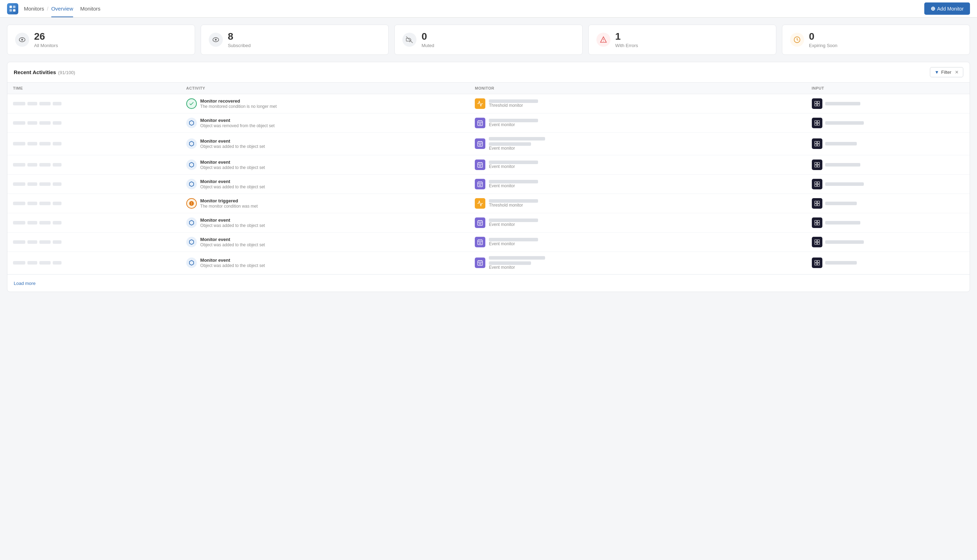  Describe the element at coordinates (325, 123) in the screenshot. I see `cell-activity: Monitor event Object was removed from th…` at that location.